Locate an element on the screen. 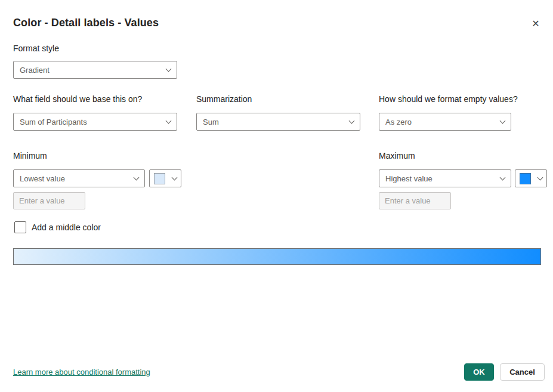 Image resolution: width=553 pixels, height=392 pixels. minimum-value: Lowest value is located at coordinates (77, 179).